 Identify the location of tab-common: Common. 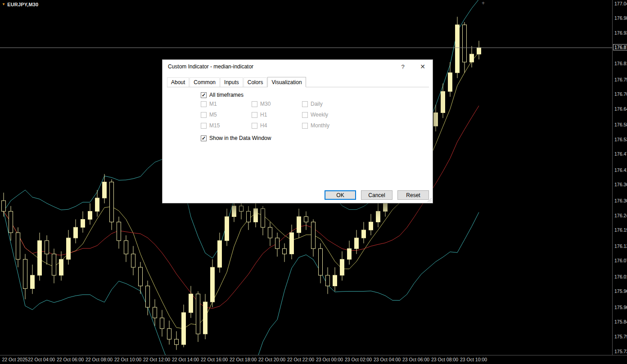
(204, 82).